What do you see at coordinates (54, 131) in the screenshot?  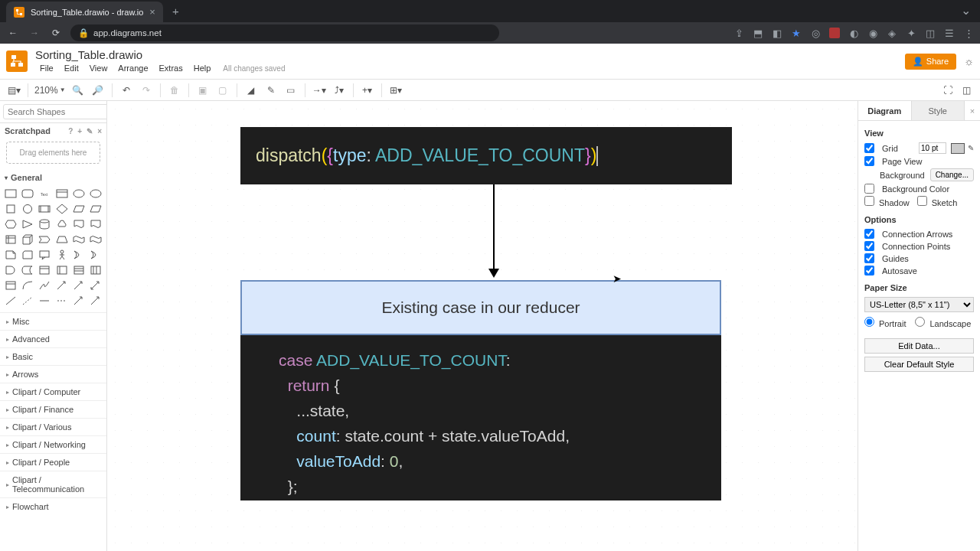 I see `scratchpad-header: Scratchpad ? + ✎ ×` at bounding box center [54, 131].